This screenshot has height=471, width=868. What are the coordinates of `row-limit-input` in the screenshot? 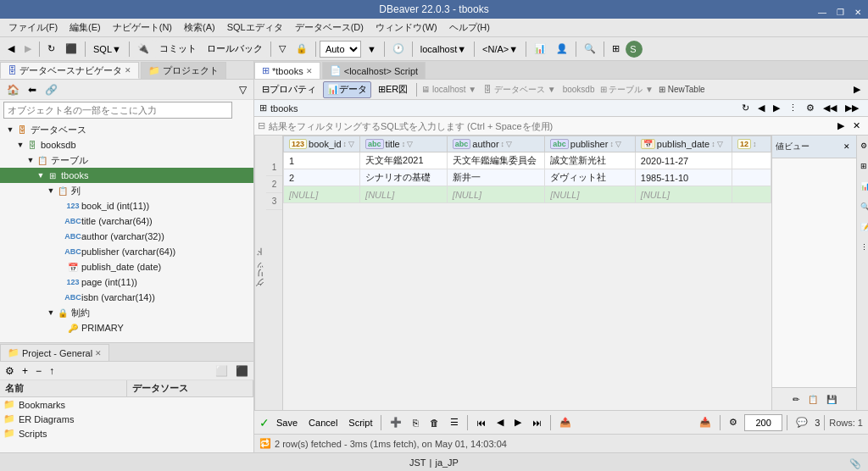 It's located at (763, 423).